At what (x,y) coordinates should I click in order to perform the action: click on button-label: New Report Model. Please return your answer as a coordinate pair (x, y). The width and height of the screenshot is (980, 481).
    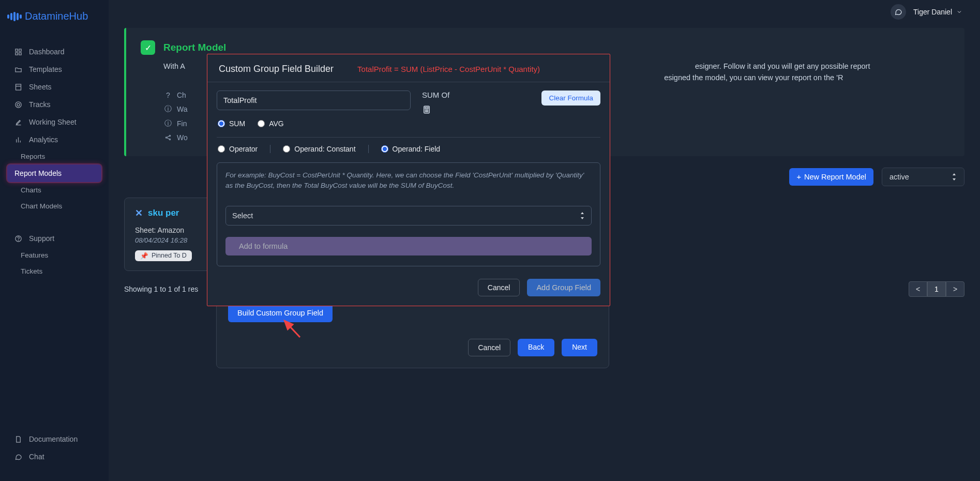
    Looking at the image, I should click on (835, 177).